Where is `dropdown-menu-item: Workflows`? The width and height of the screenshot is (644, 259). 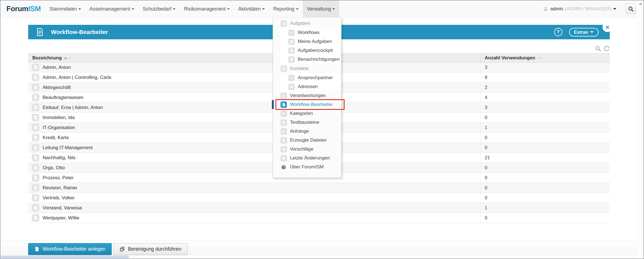 dropdown-menu-item: Workflows is located at coordinates (311, 33).